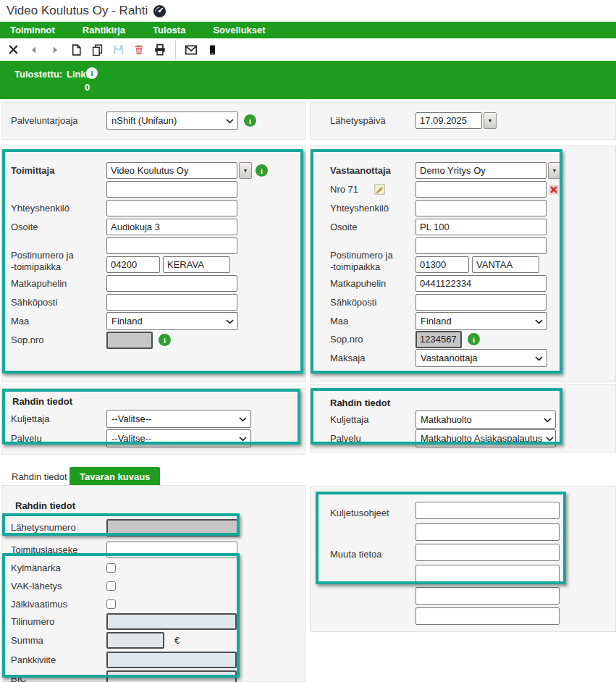 The image size is (616, 682). Describe the element at coordinates (197, 265) in the screenshot. I see `sender-city-input` at that location.